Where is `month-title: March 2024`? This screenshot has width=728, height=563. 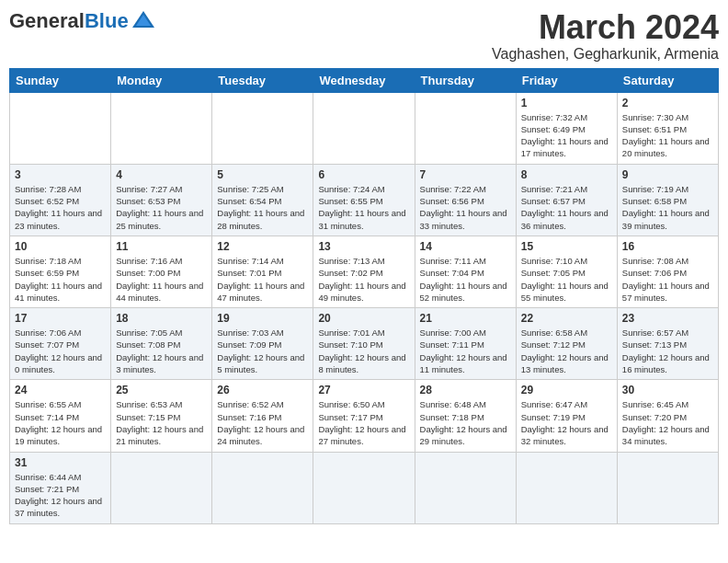
month-title: March 2024 is located at coordinates (605, 28).